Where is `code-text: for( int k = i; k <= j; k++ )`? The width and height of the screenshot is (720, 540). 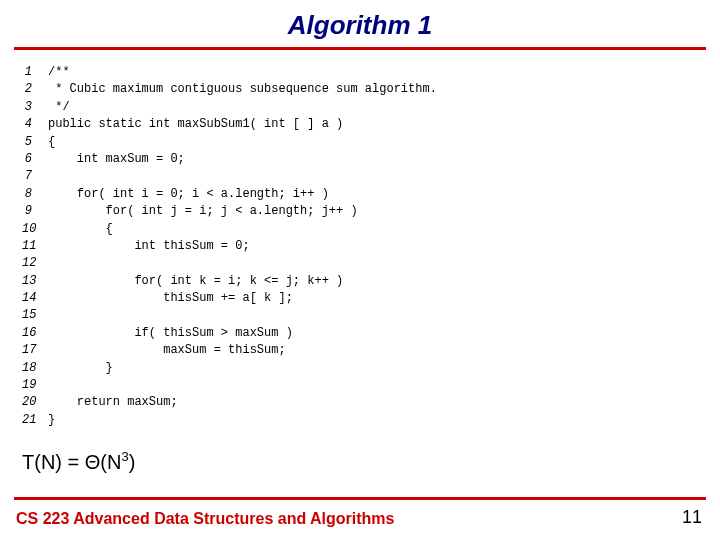
code-text: for( int k = i; k <= j; k++ ) is located at coordinates (196, 282).